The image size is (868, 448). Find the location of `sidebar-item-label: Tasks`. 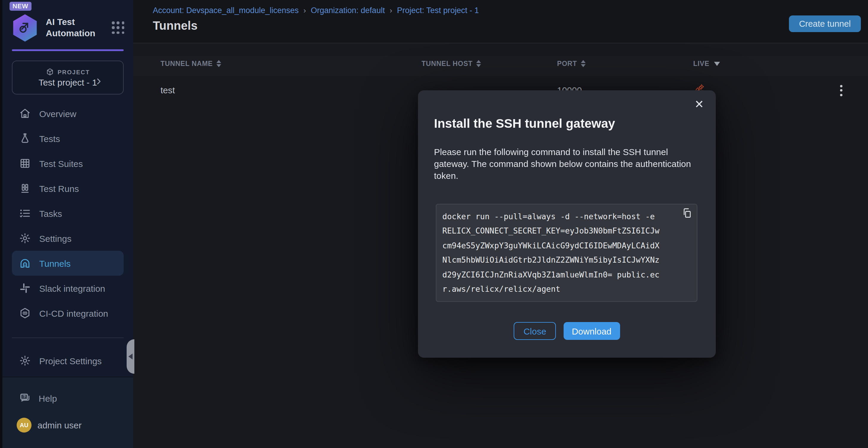

sidebar-item-label: Tasks is located at coordinates (51, 213).